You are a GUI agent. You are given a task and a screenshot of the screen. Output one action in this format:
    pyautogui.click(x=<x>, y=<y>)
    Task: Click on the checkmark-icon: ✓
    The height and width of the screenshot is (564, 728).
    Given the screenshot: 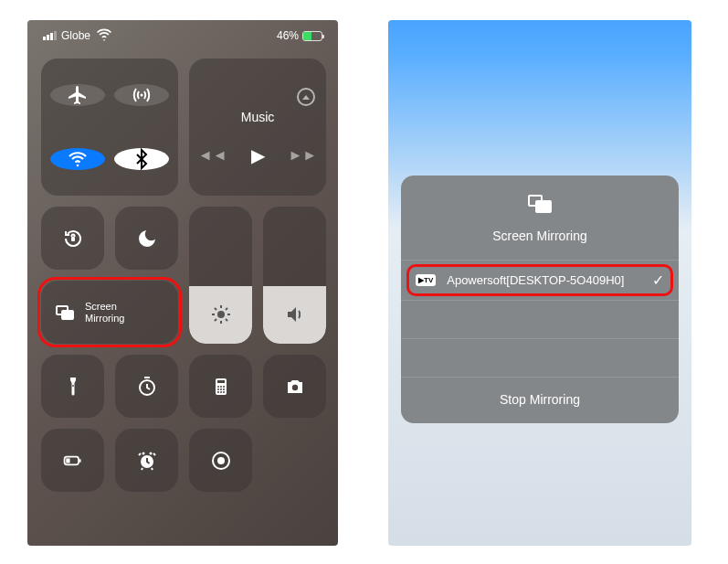 What is the action you would take?
    pyautogui.click(x=658, y=280)
    